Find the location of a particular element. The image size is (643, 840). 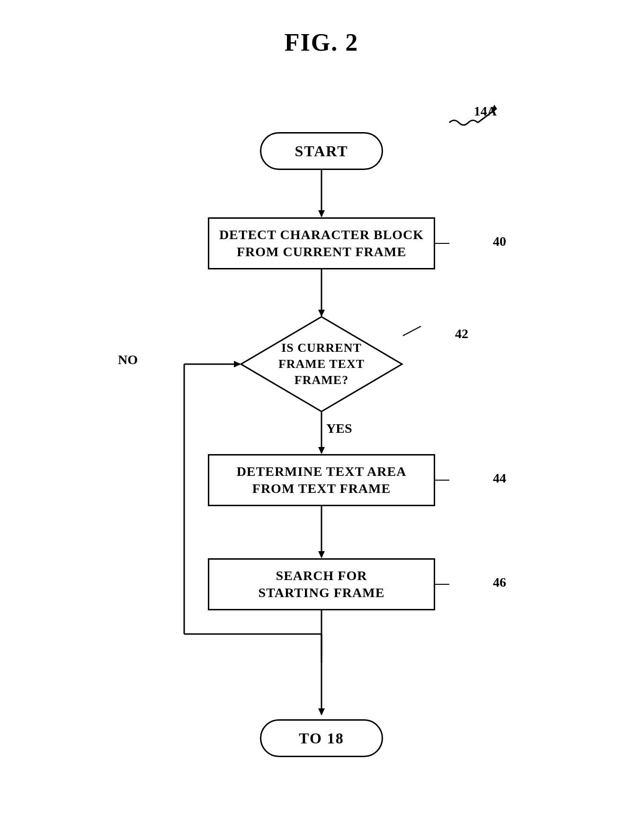

node-end: TO 18 is located at coordinates (322, 738).